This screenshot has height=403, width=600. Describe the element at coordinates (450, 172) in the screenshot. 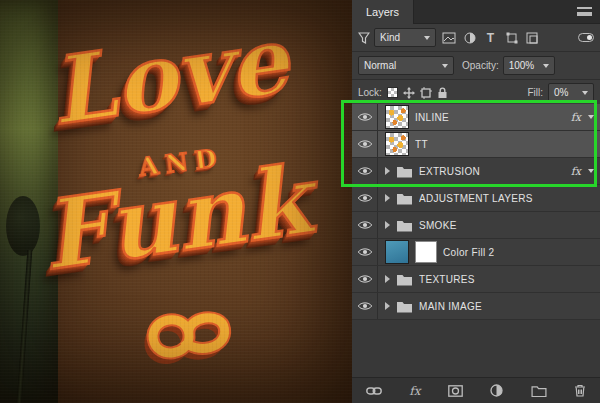

I see `layer-name: EXTRUSION` at that location.